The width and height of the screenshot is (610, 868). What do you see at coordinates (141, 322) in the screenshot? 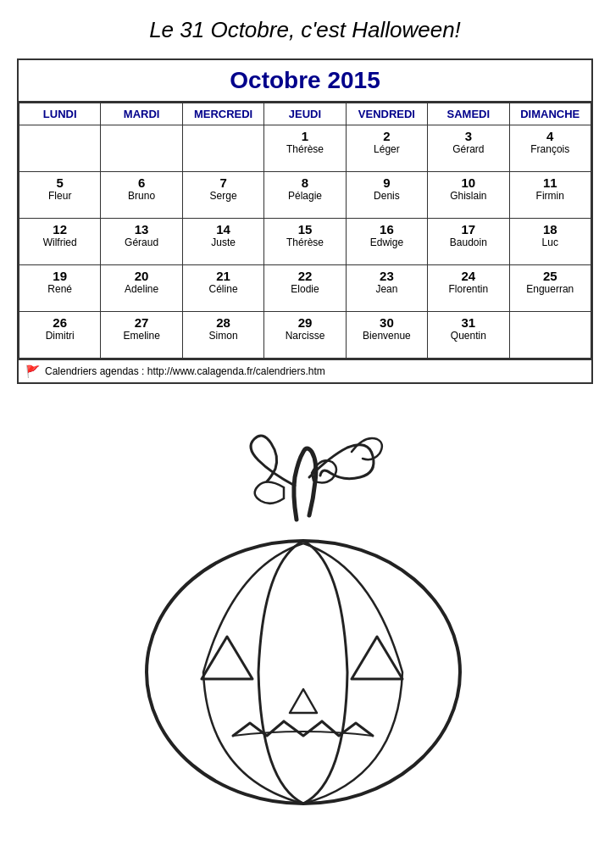
I see `day-number: 27` at bounding box center [141, 322].